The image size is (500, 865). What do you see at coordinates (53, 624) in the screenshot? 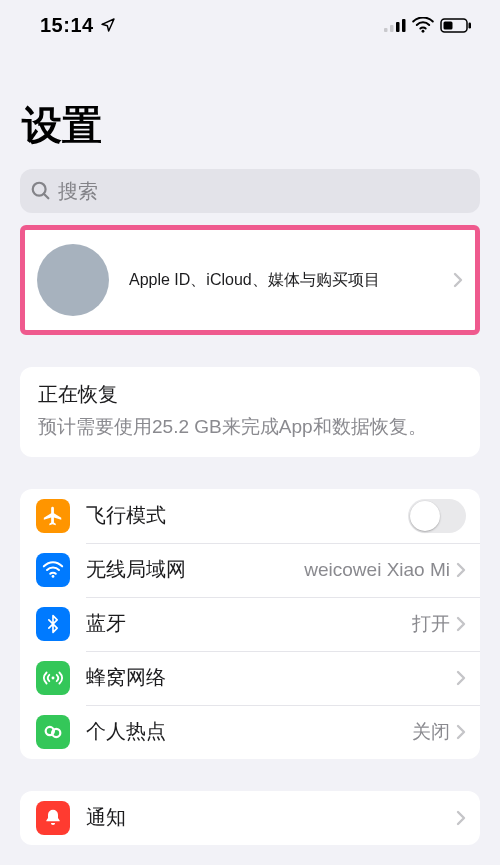
I see `bluetooth-icon` at bounding box center [53, 624].